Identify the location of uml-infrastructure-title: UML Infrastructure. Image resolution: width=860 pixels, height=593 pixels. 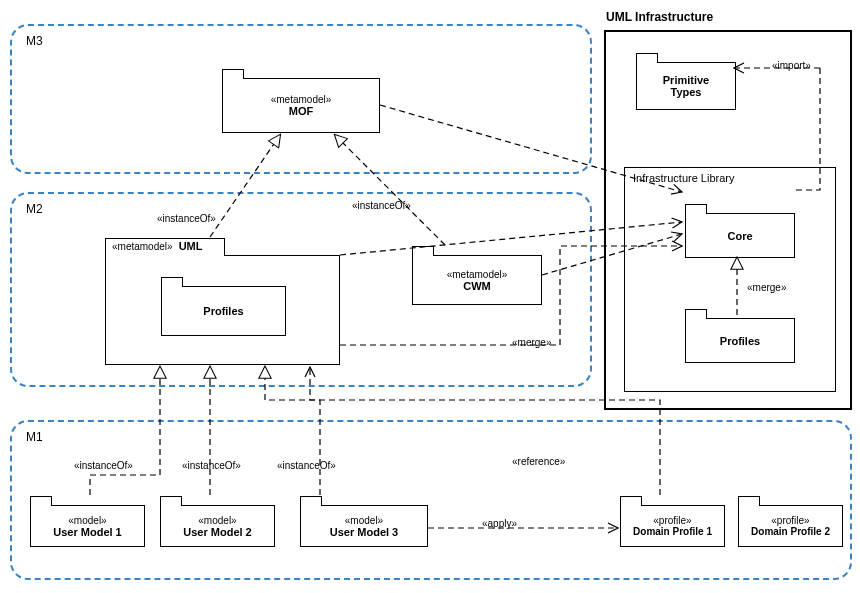
(660, 17).